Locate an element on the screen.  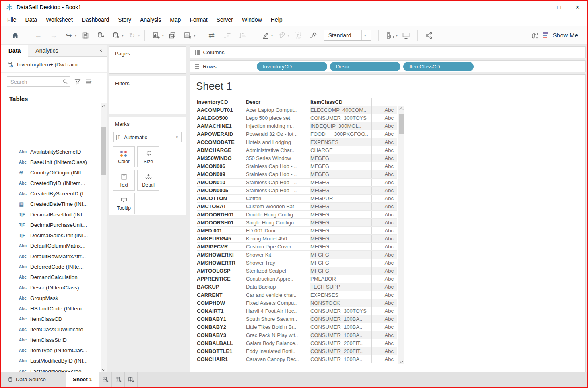
search-input is located at coordinates (33, 82).